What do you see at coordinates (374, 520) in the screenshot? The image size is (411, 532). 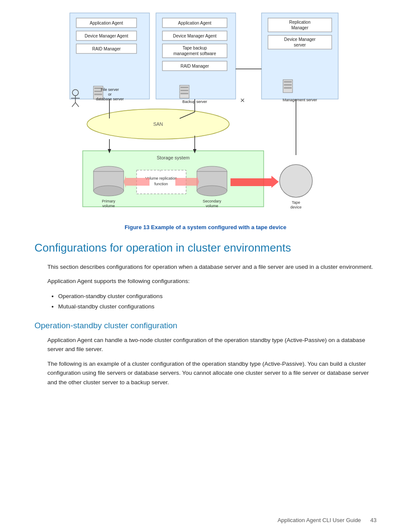 I see `page-number: 43` at bounding box center [374, 520].